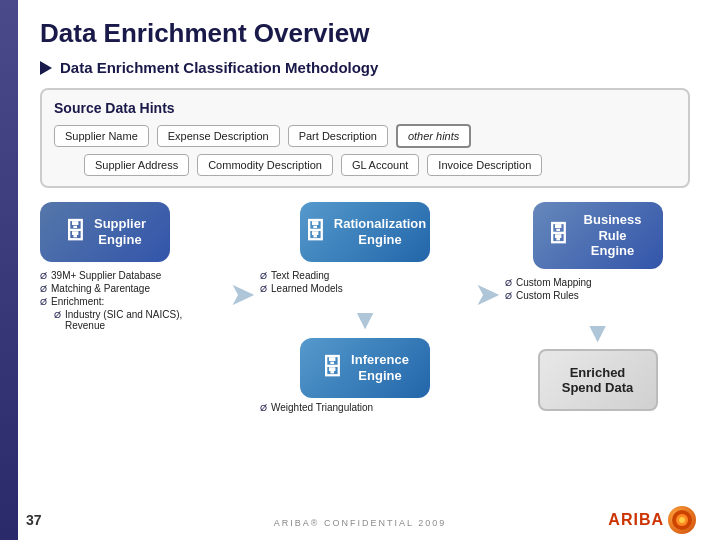 This screenshot has height=540, width=720. What do you see at coordinates (652, 520) in the screenshot?
I see `ariba-logo: ARIBA` at bounding box center [652, 520].